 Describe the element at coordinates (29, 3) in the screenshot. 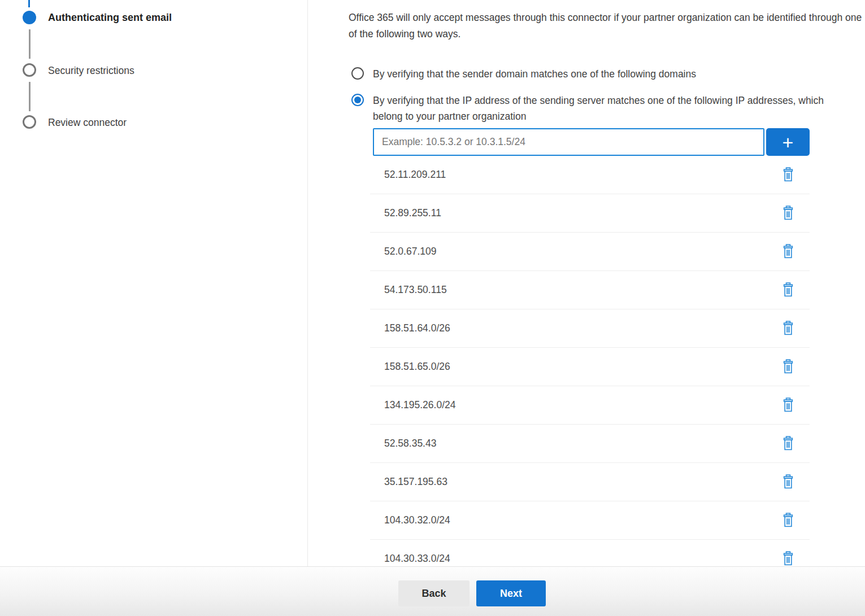

I see `stepper-connector-top` at that location.